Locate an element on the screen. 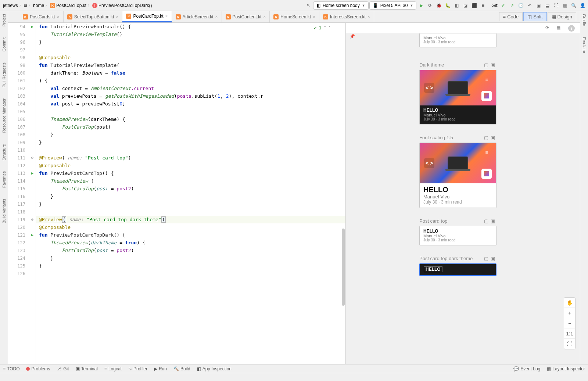 The height and width of the screenshot is (381, 588). scrollbar-thumb is located at coordinates (343, 267).